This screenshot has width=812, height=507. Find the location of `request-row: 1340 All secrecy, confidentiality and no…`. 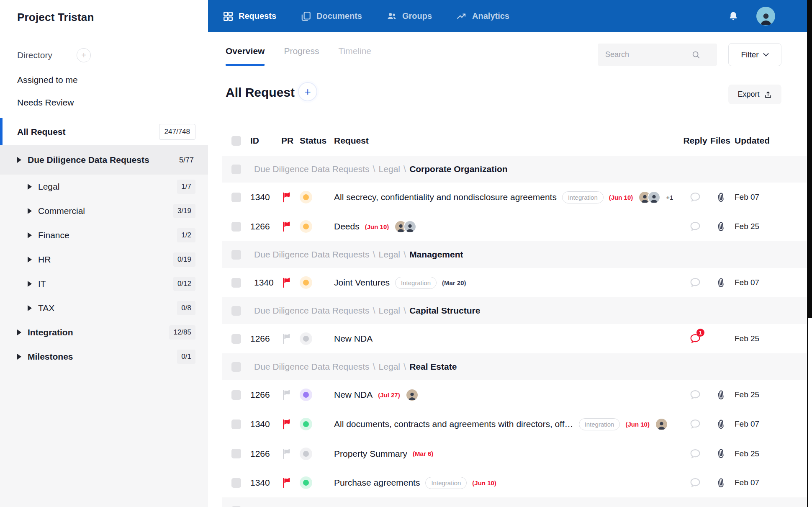

request-row: 1340 All secrecy, confidentiality and no… is located at coordinates (514, 197).